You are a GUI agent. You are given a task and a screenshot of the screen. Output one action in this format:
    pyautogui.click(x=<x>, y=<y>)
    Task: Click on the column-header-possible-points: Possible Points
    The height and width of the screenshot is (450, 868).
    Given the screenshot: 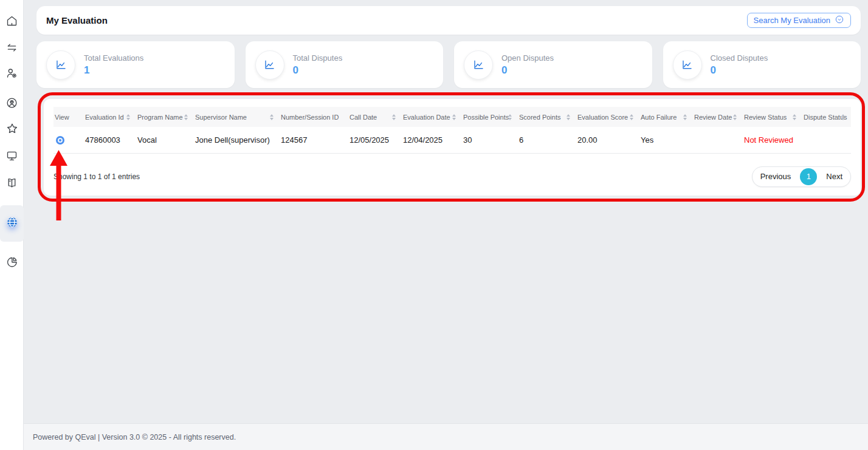 What is the action you would take?
    pyautogui.click(x=490, y=117)
    